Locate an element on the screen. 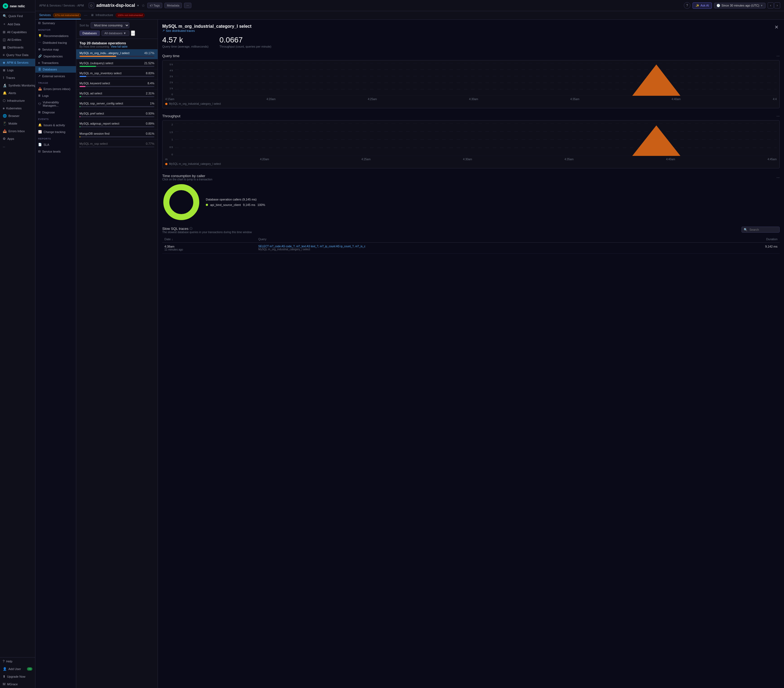 This screenshot has height=688, width=784. sidebar-dashboards: ▦ Dashboards is located at coordinates (18, 48).